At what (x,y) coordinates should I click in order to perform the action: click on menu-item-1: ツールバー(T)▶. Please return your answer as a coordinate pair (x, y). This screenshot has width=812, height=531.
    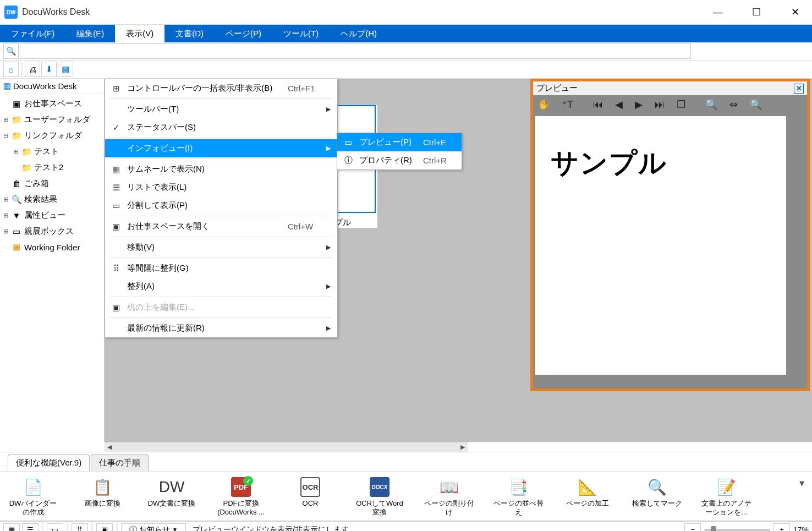
    Looking at the image, I should click on (221, 109).